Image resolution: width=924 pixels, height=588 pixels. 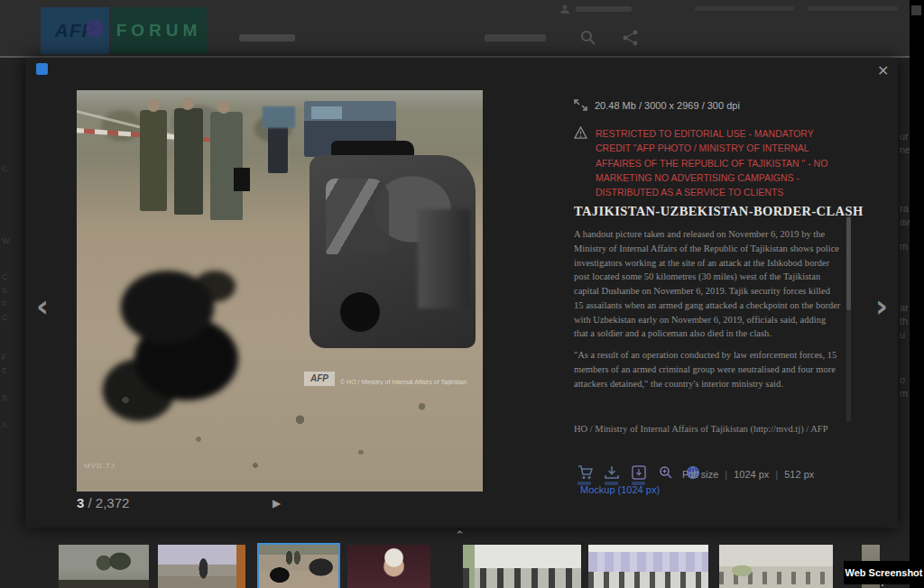 What do you see at coordinates (707, 429) in the screenshot?
I see `photo-credit-line: HO / Ministry of Internal Affairs of Taj…` at bounding box center [707, 429].